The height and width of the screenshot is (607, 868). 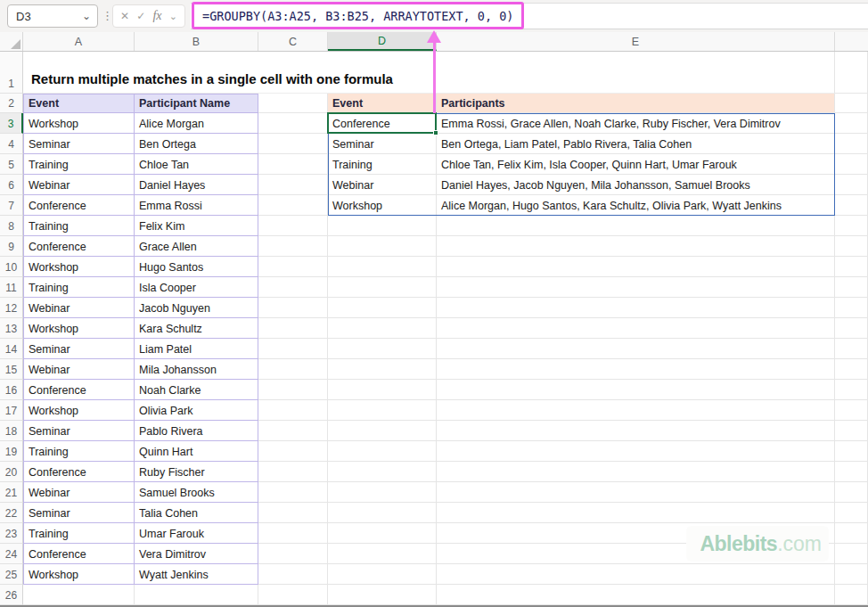 What do you see at coordinates (636, 41) in the screenshot?
I see `column-header-E: E` at bounding box center [636, 41].